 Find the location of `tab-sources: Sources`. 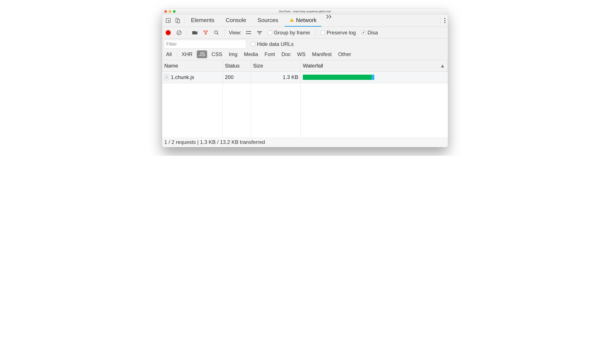

tab-sources: Sources is located at coordinates (268, 21).